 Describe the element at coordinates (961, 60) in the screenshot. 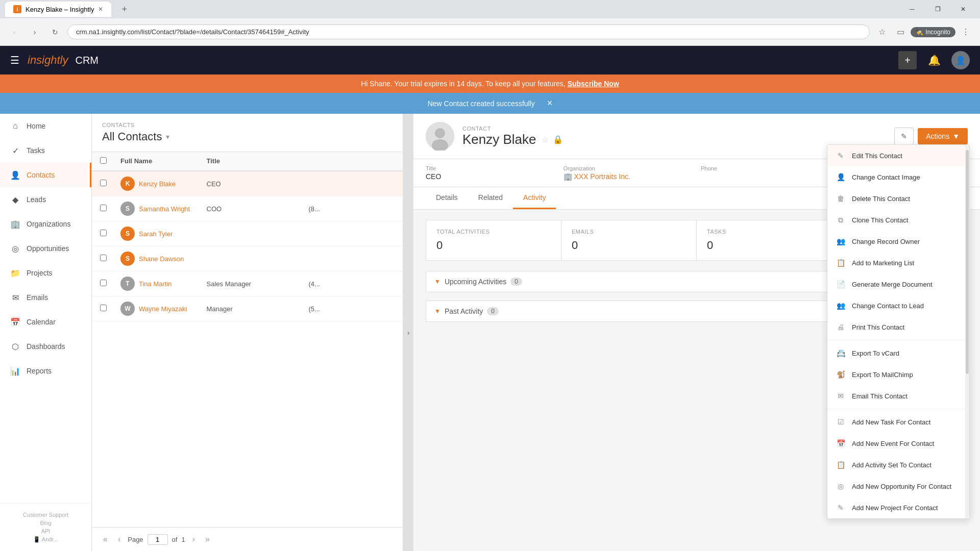

I see `user-avatar: 👤` at that location.